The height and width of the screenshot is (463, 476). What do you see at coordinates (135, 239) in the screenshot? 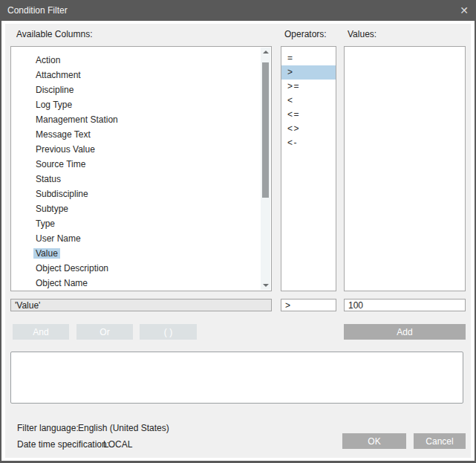
I see `list-item: User Name` at bounding box center [135, 239].